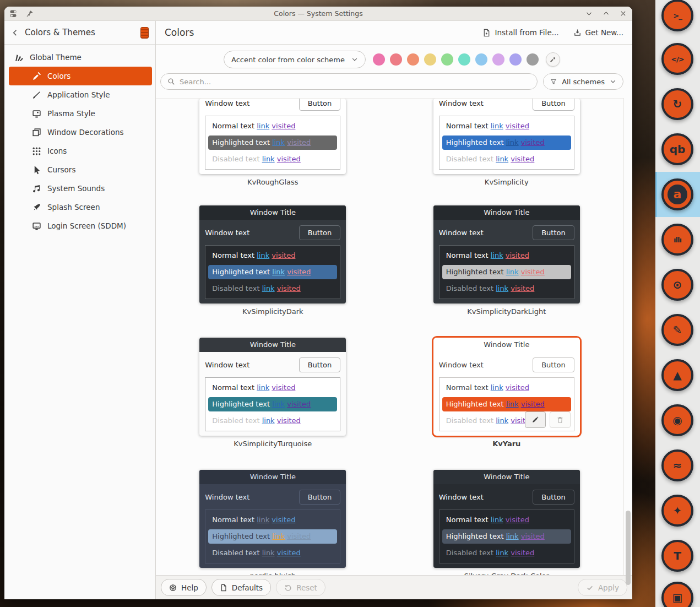 The image size is (700, 607). Describe the element at coordinates (677, 420) in the screenshot. I see `color-palette-app-icon: ◉` at that location.